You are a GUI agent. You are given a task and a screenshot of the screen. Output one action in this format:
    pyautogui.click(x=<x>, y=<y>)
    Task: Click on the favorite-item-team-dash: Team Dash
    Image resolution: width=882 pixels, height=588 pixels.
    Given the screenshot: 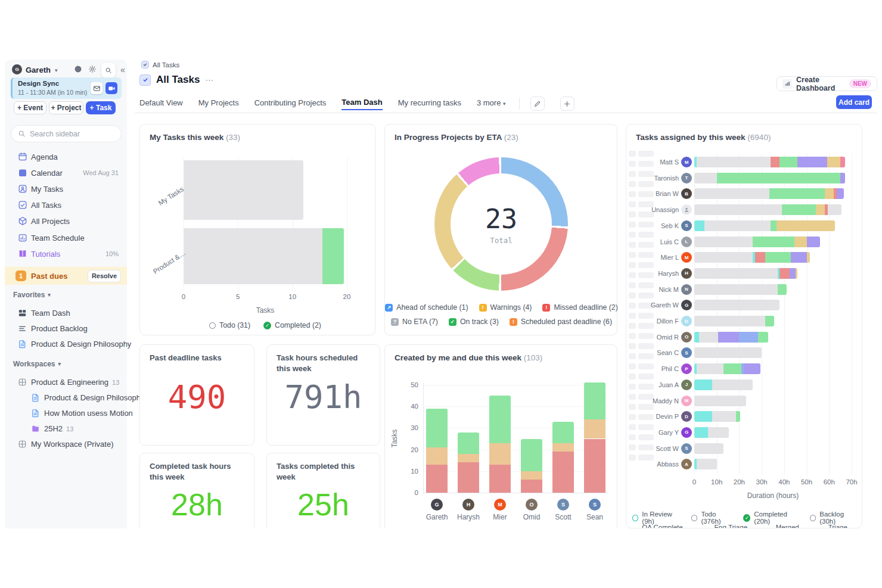 What is the action you would take?
    pyautogui.click(x=66, y=313)
    